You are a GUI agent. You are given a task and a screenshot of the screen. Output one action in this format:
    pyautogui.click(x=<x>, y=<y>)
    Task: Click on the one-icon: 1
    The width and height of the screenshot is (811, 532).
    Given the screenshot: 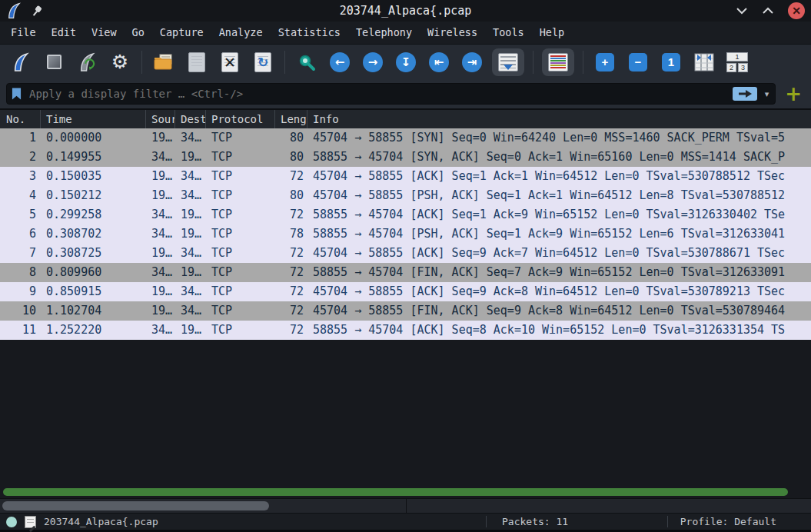 What is the action you would take?
    pyautogui.click(x=671, y=62)
    